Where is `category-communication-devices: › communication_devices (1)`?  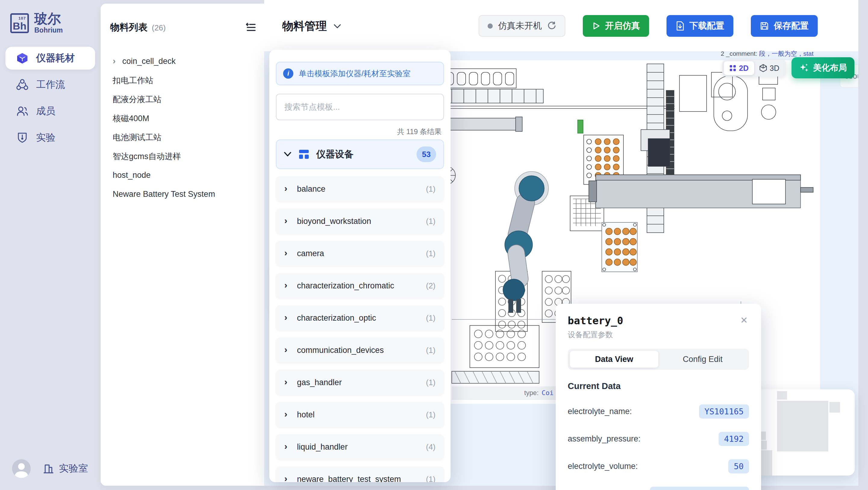
category-communication-devices: › communication_devices (1) is located at coordinates (360, 350).